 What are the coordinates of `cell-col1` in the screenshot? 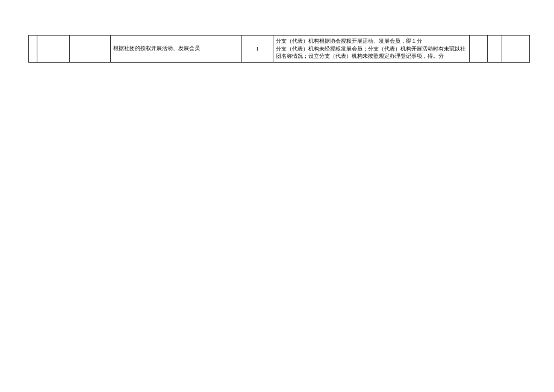 It's located at (33, 49).